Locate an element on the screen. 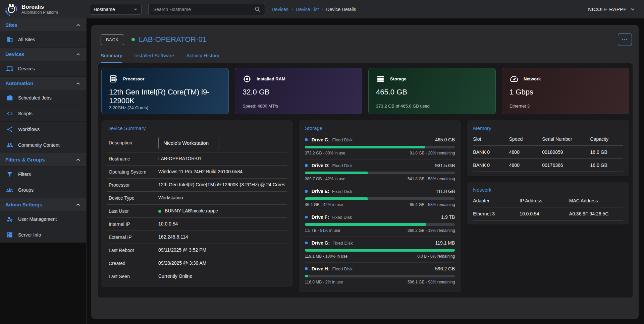 This screenshot has height=324, width=644. sidebar-item-label: Scripts is located at coordinates (25, 114).